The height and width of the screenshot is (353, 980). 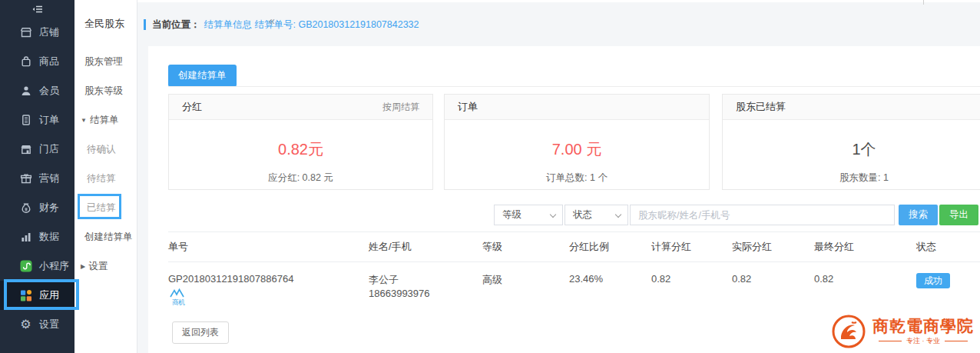 I want to click on dividend-value: 0.82元, so click(x=301, y=149).